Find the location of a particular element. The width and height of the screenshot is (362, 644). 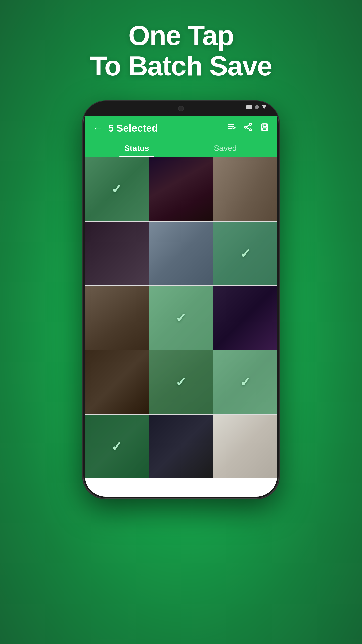

app-tabs: Status Saved is located at coordinates (181, 148).